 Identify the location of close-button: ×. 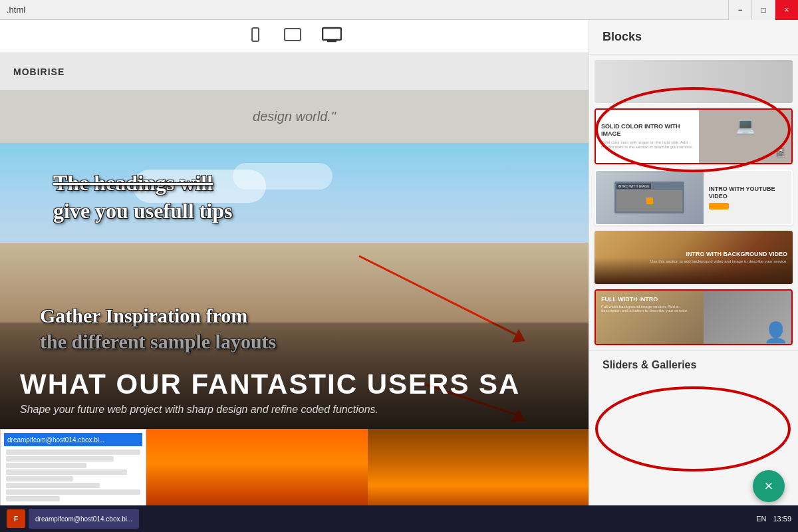
(786, 10).